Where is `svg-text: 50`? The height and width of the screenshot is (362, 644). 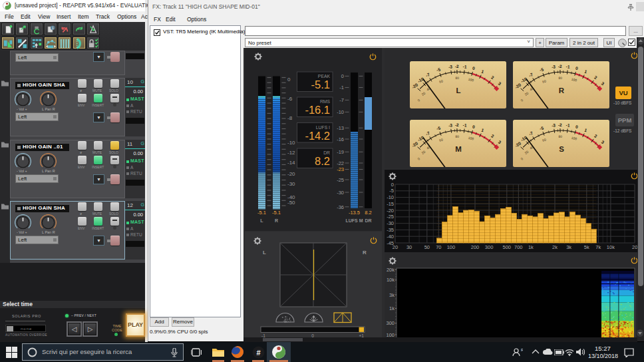
svg-text: 50 is located at coordinates (427, 248).